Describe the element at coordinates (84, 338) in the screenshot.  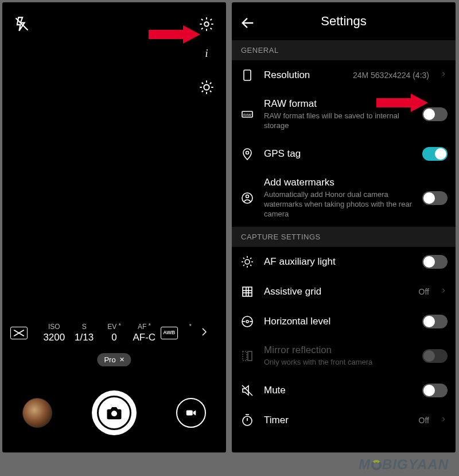
I see `shutter-value: 1/13` at that location.